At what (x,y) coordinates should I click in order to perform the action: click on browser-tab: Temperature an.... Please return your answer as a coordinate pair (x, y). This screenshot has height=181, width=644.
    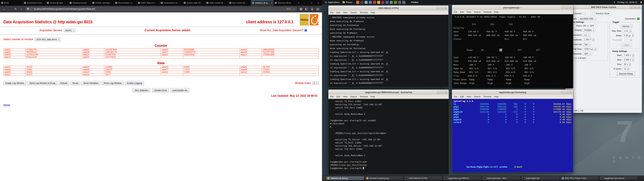
    Looking at the image, I should click on (171, 3).